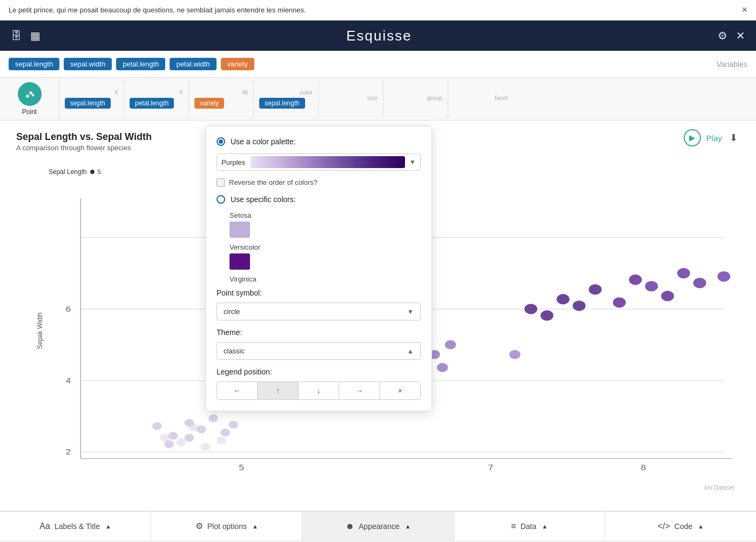 The image size is (756, 542). Describe the element at coordinates (351, 99) in the screenshot. I see `slot-size: size` at that location.